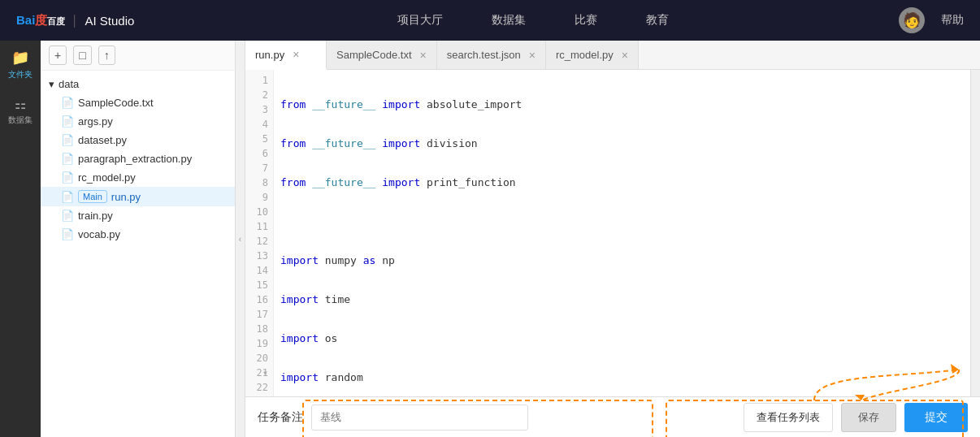  I want to click on main-badge: Main, so click(93, 197).